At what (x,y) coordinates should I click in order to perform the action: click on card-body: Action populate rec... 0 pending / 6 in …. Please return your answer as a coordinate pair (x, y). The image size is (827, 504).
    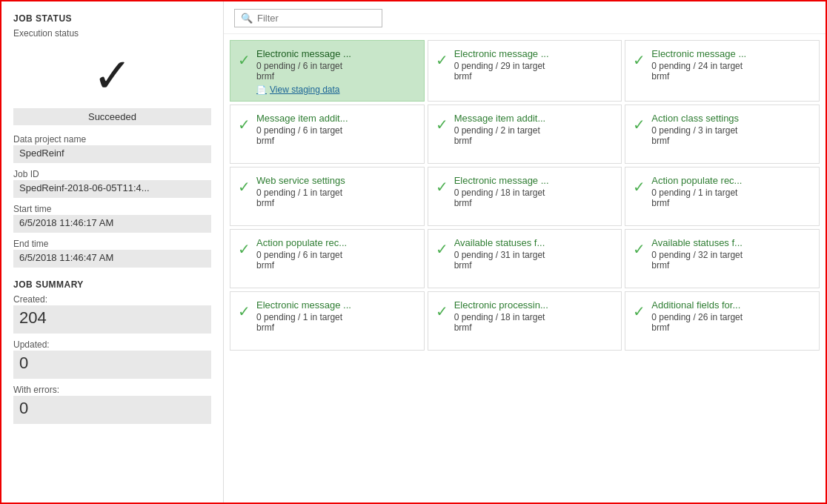
    Looking at the image, I should click on (336, 253).